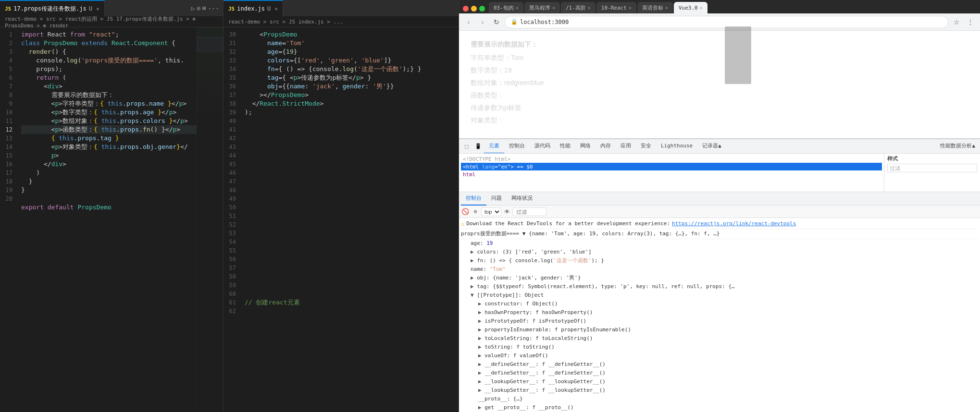 The image size is (980, 412). What do you see at coordinates (474, 9) in the screenshot?
I see `minimize-light` at bounding box center [474, 9].